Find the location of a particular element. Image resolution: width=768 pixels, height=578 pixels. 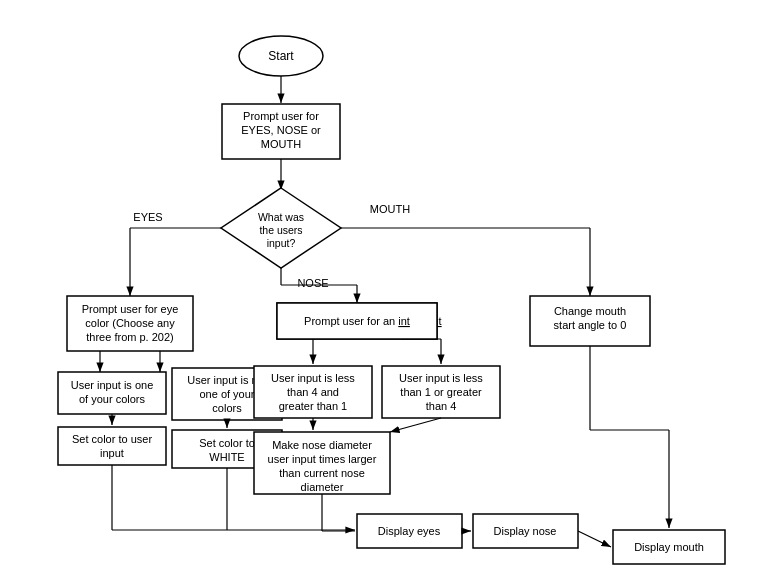

nose-diam-line4: diameter is located at coordinates (322, 487).